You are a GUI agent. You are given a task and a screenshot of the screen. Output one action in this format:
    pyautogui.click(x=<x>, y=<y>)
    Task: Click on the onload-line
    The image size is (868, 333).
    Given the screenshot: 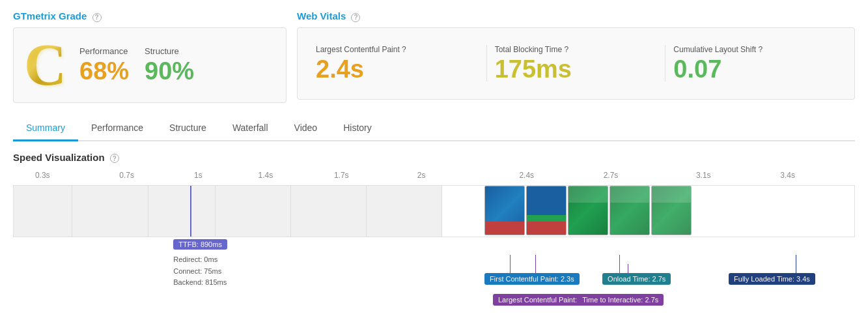 What is the action you would take?
    pyautogui.click(x=620, y=264)
    